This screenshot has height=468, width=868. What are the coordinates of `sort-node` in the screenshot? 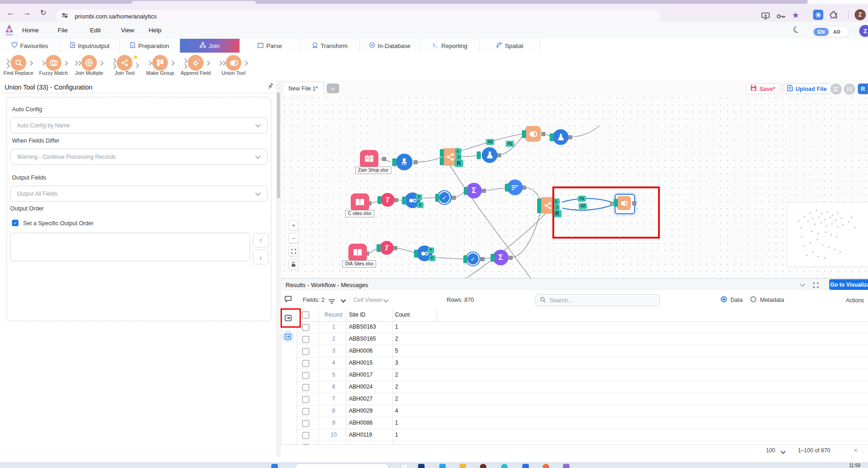 It's located at (515, 187).